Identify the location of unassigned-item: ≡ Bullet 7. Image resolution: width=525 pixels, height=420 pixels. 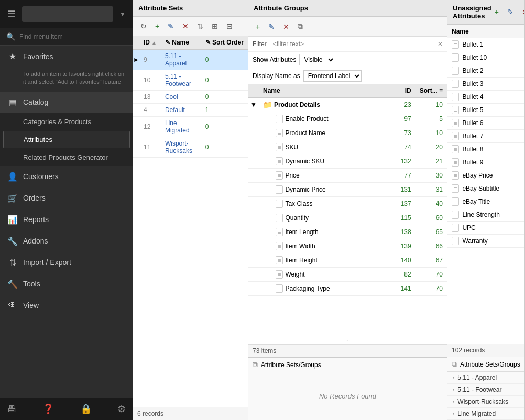
(486, 136).